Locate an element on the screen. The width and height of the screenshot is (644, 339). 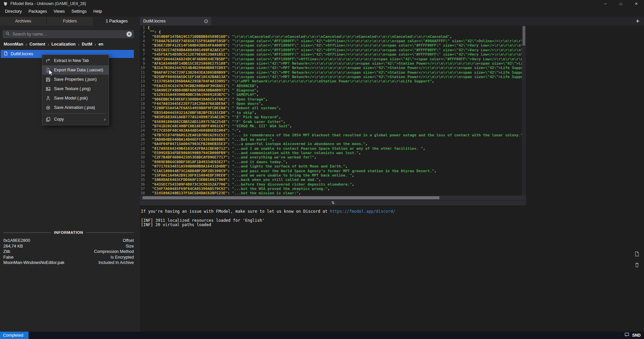
code-line: 6 "62EC8CC74E90DA4884901498FA2AEC1F": "\… is located at coordinates (333, 50).